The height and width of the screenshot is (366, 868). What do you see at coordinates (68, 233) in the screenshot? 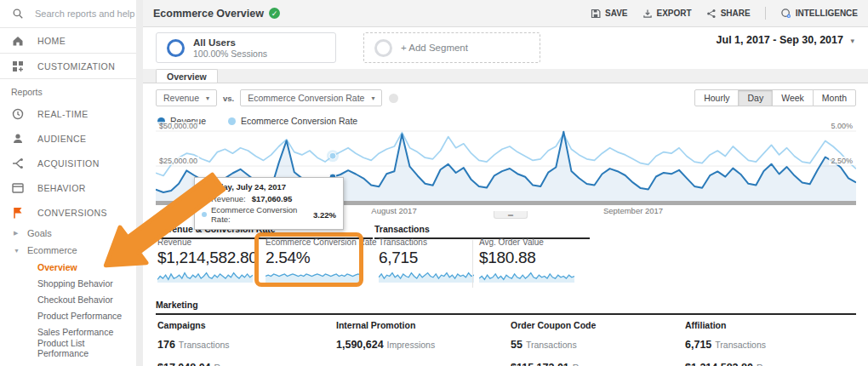
I see `sidebar-item-goals: ▶ Goals` at bounding box center [68, 233].